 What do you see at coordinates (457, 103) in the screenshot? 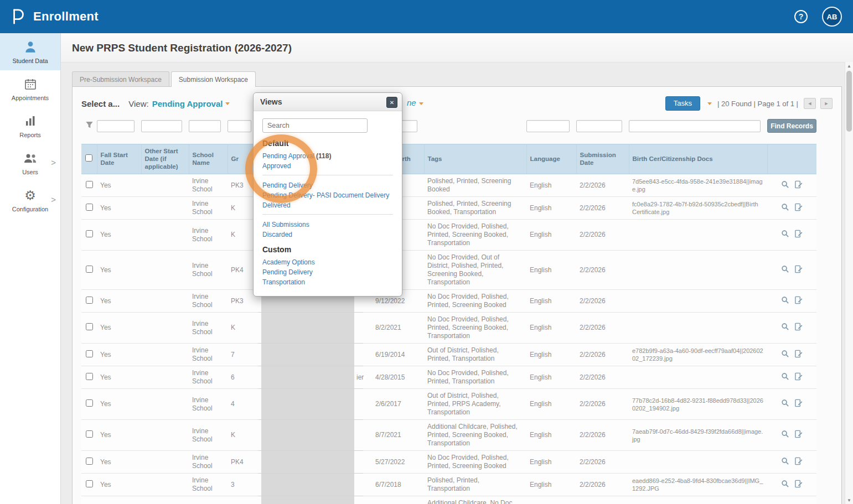
I see `toolbar: Select a... View: Pending Approval ne Ta…` at bounding box center [457, 103].